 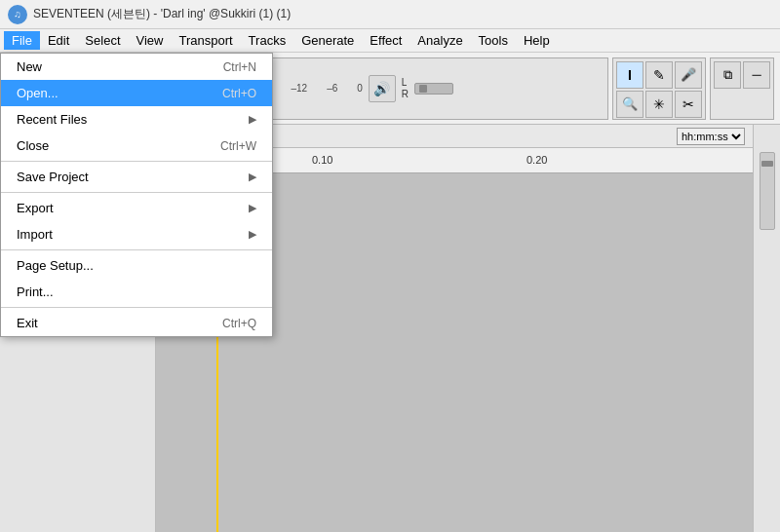 I want to click on menu-effect: Effect, so click(x=386, y=41).